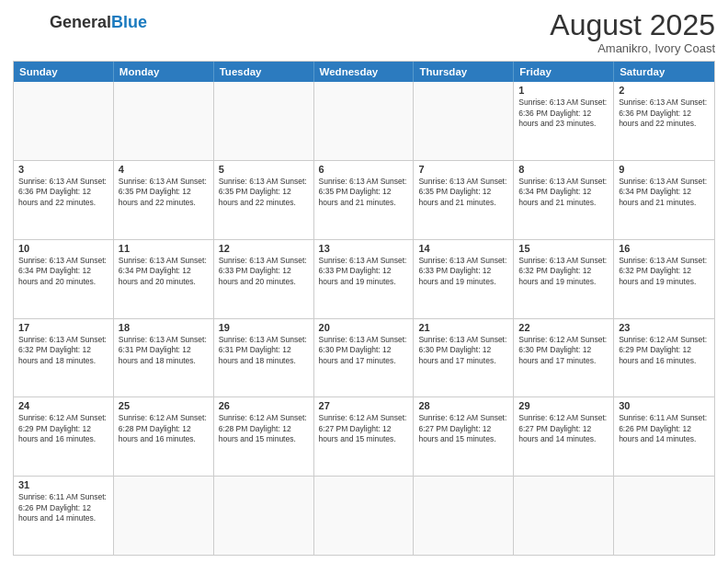 This screenshot has height=563, width=728. What do you see at coordinates (80, 22) in the screenshot?
I see `logo: GeneralBlue` at bounding box center [80, 22].